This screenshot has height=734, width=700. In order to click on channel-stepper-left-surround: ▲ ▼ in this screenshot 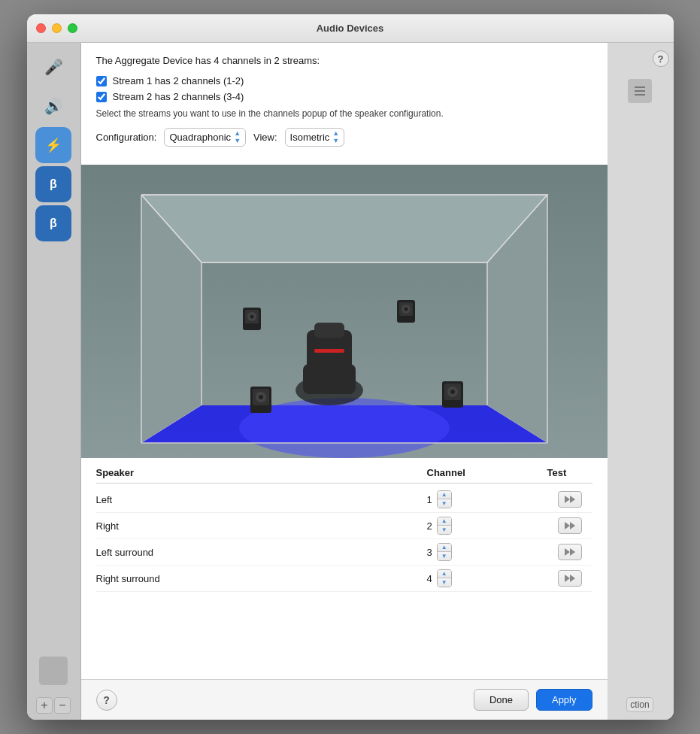, I will do `click(444, 552)`.